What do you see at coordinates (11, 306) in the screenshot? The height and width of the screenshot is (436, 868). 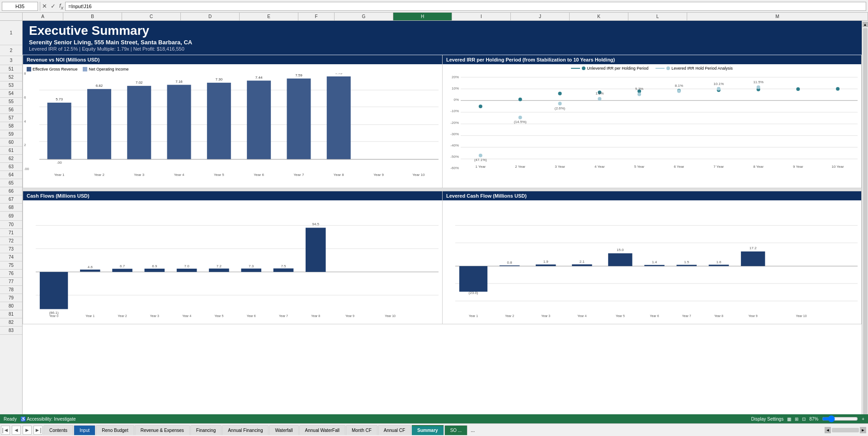 I see `row-80: 80` at bounding box center [11, 306].